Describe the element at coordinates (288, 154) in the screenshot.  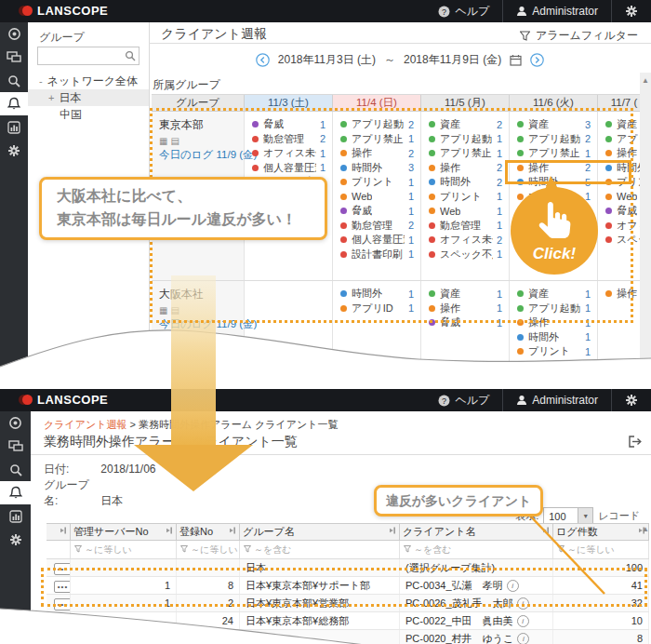
I see `alarm-item: オフィス未使用1` at that location.